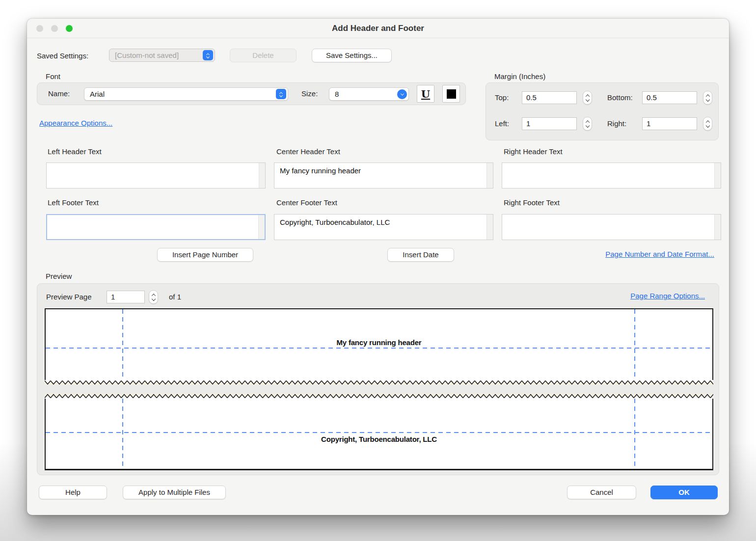 This screenshot has width=756, height=541. Describe the element at coordinates (308, 151) in the screenshot. I see `center-header-label: Center Header Text` at that location.